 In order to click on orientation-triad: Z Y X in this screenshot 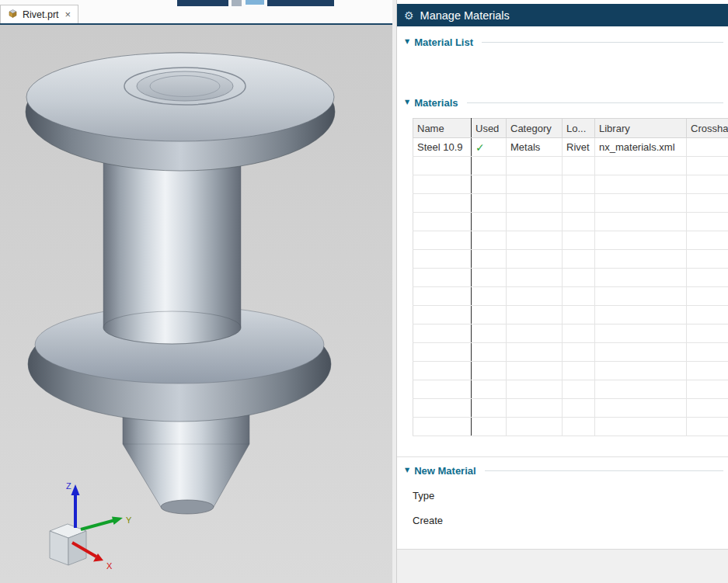, I will do `click(91, 526)`.